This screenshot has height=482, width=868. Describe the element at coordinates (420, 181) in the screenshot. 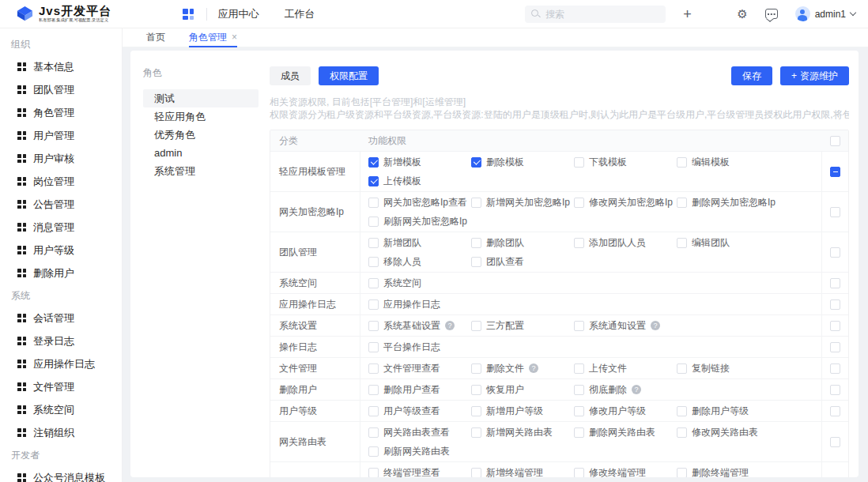

I see `permission-item: 上传模板` at that location.